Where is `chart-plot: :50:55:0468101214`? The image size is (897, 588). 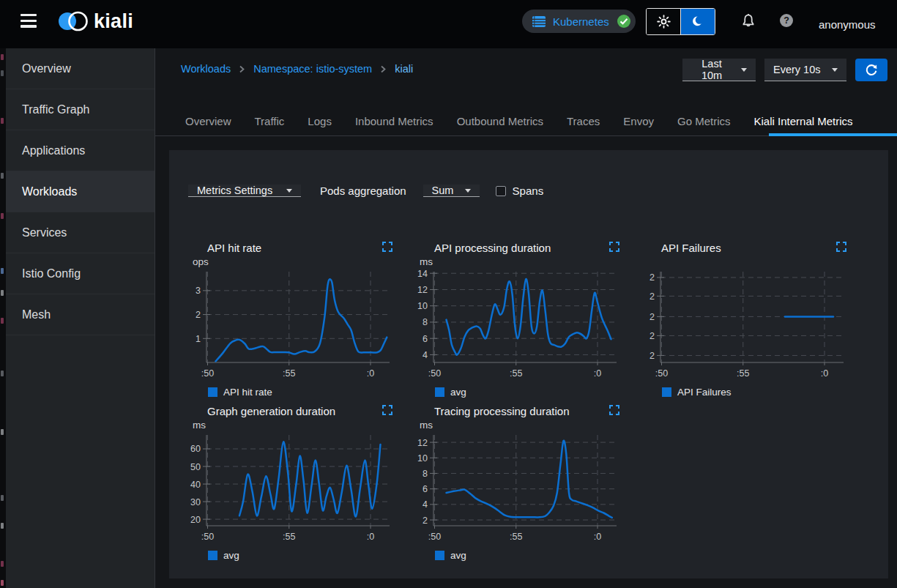 chart-plot: :50:55:0468101214 is located at coordinates (519, 324).